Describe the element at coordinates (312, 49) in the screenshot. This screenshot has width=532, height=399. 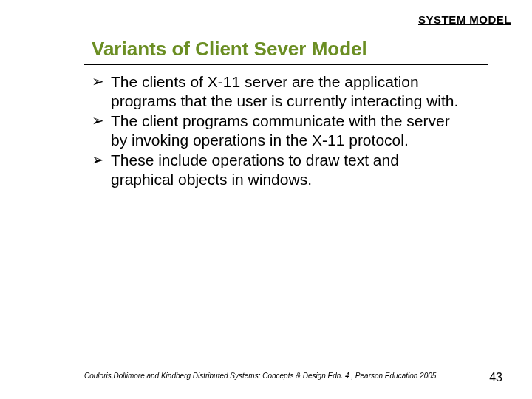
I see `slide-title: Variants of Client Sever Model` at that location.